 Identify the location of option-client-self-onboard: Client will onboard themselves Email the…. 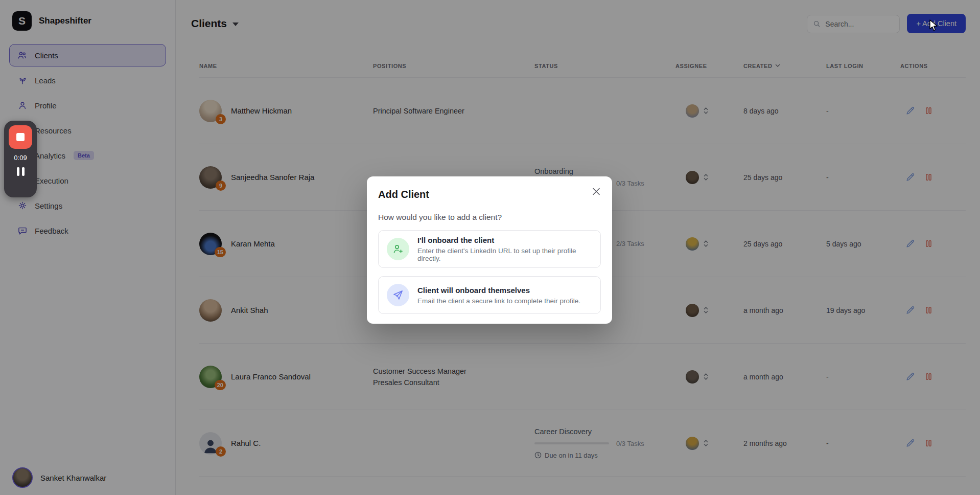
(489, 295).